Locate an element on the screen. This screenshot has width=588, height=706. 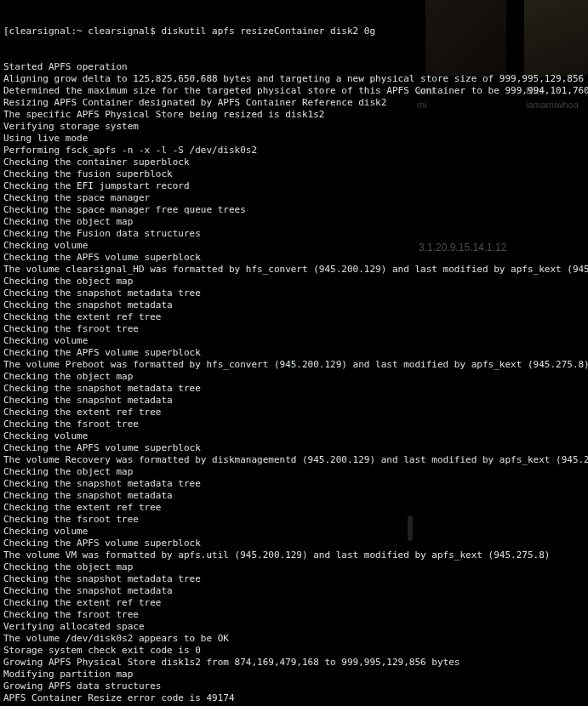
terminal-line: The volume VM was formatted by apfs.util… is located at coordinates (294, 555).